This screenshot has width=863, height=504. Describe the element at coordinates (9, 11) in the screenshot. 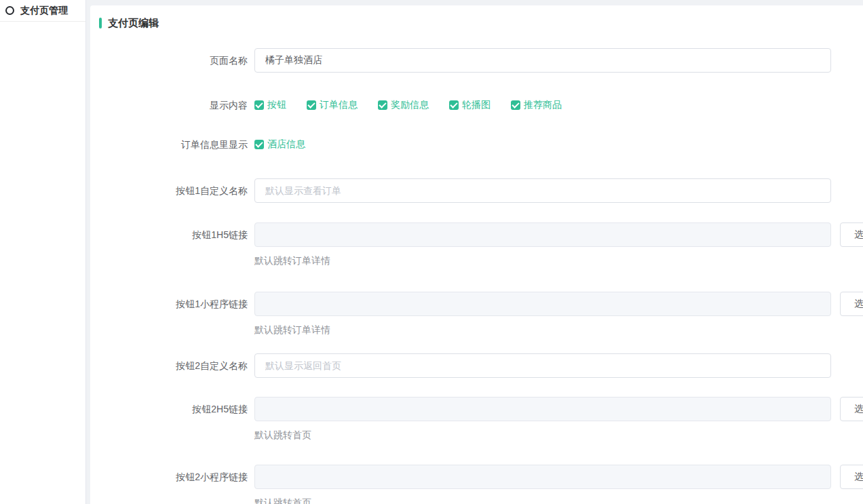

I see `circle-icon` at that location.